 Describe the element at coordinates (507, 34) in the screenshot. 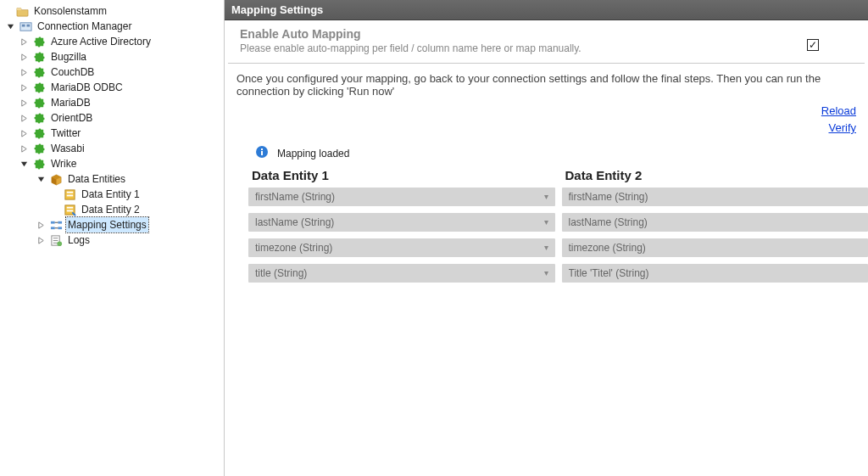

I see `auto-mapping-title: Enable Auto Mapping` at that location.